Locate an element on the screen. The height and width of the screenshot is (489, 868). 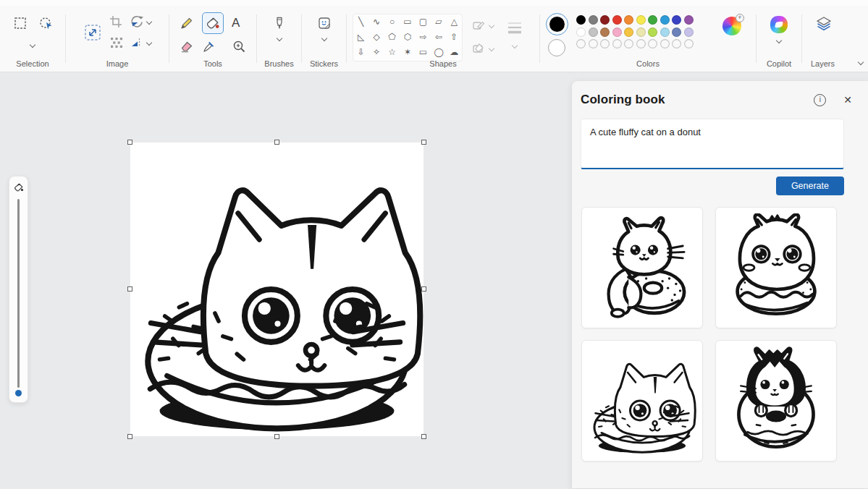
color-swatch-ffffff is located at coordinates (581, 32).